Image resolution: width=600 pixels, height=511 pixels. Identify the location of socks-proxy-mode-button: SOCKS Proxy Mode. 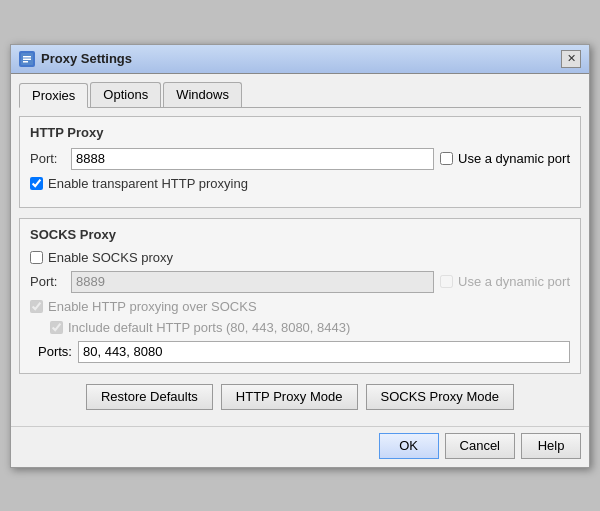
(440, 397).